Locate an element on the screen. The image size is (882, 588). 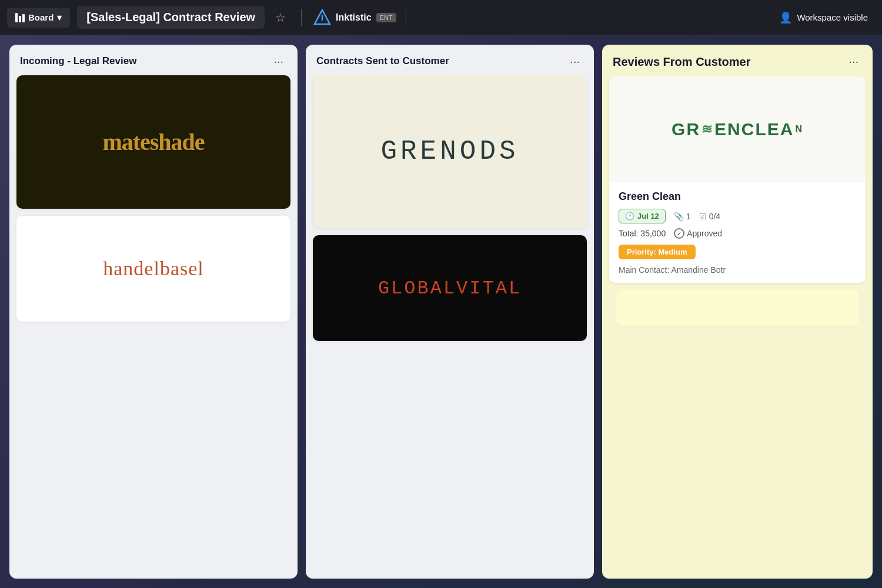
tasks-greenclean: ☑ 0/4 is located at coordinates (710, 216).